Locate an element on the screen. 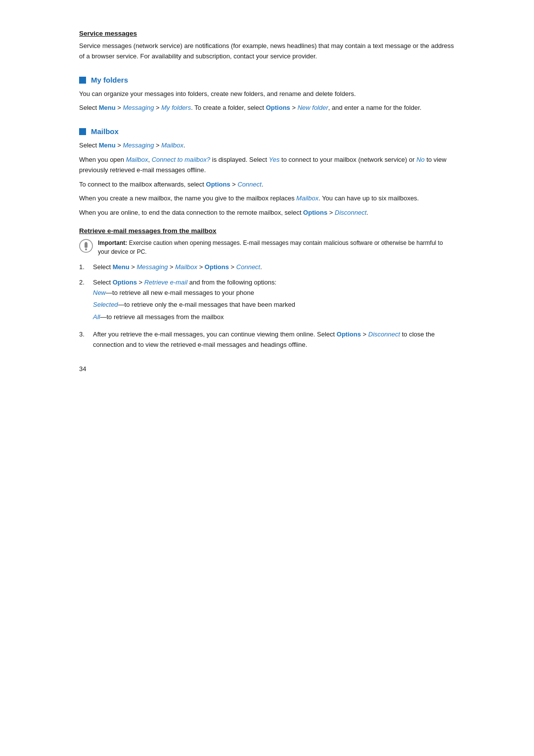 The width and height of the screenshot is (534, 756). connect-link-ret: Connect is located at coordinates (248, 267).